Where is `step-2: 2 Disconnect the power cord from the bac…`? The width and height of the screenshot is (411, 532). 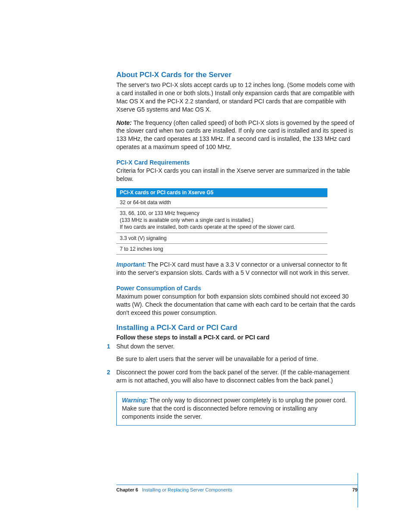
step-2: 2 Disconnect the power cord from the bac… is located at coordinates (237, 376).